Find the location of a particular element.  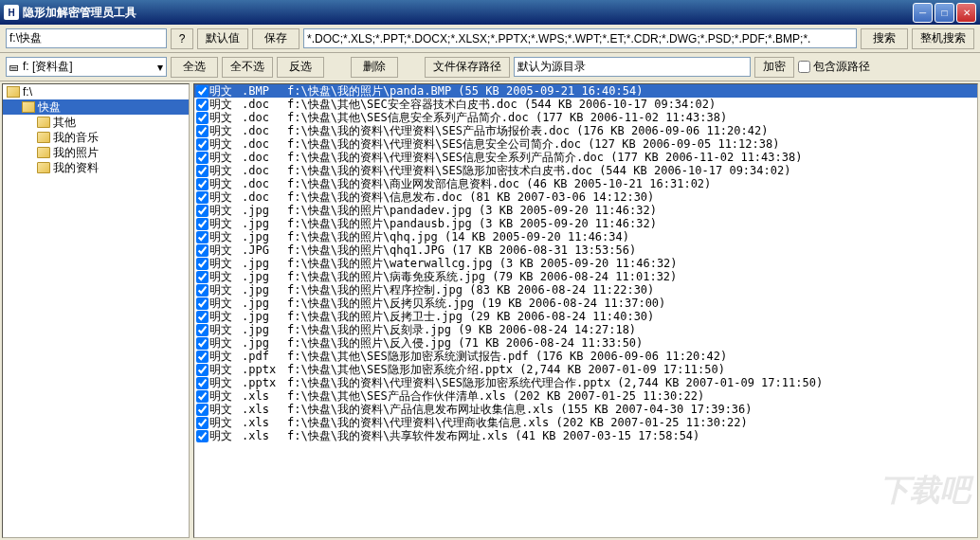

minimize-button: ─ is located at coordinates (923, 13).